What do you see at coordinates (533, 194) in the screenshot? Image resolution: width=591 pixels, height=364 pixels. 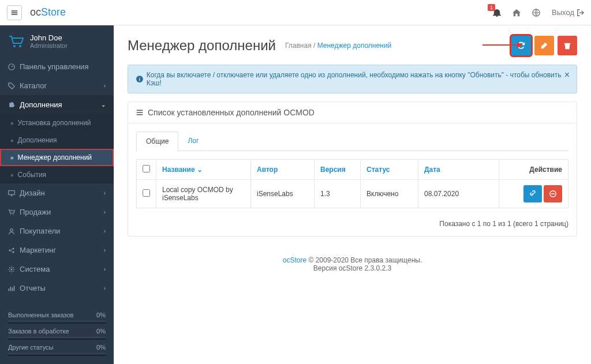 I see `row-link-button` at bounding box center [533, 194].